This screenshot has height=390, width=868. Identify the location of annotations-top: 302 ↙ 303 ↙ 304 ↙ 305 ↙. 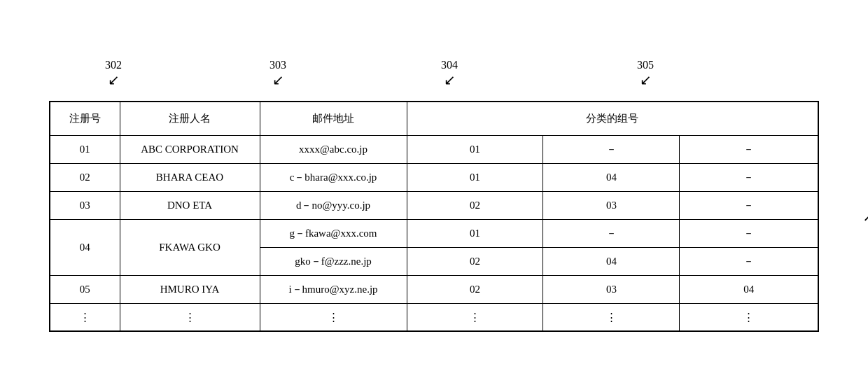
(434, 80).